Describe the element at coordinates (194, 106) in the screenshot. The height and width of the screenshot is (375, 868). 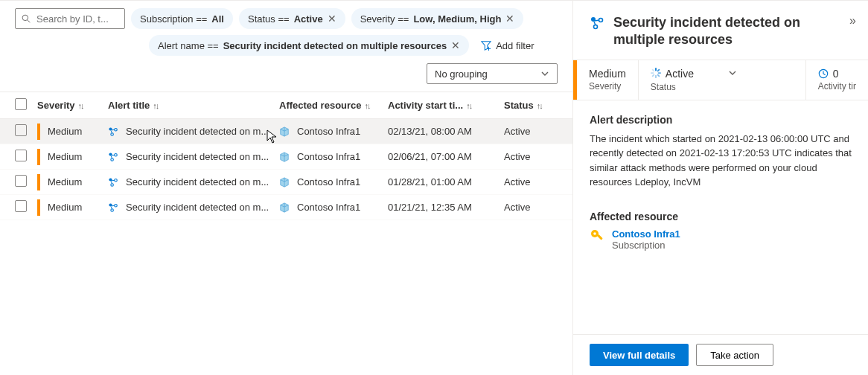
I see `column-header-title: Alert title↑↓` at that location.